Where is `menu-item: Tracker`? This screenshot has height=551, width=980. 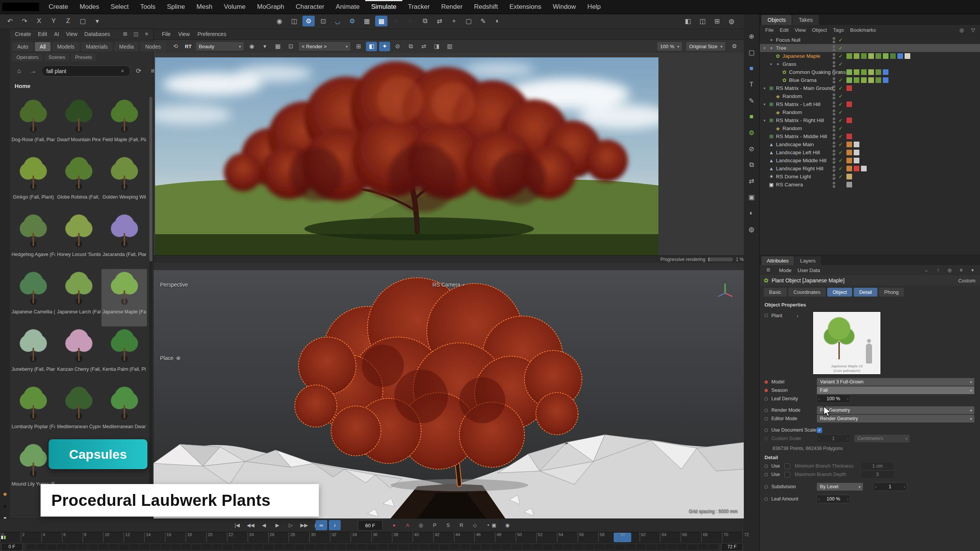
menu-item: Tracker is located at coordinates (419, 7).